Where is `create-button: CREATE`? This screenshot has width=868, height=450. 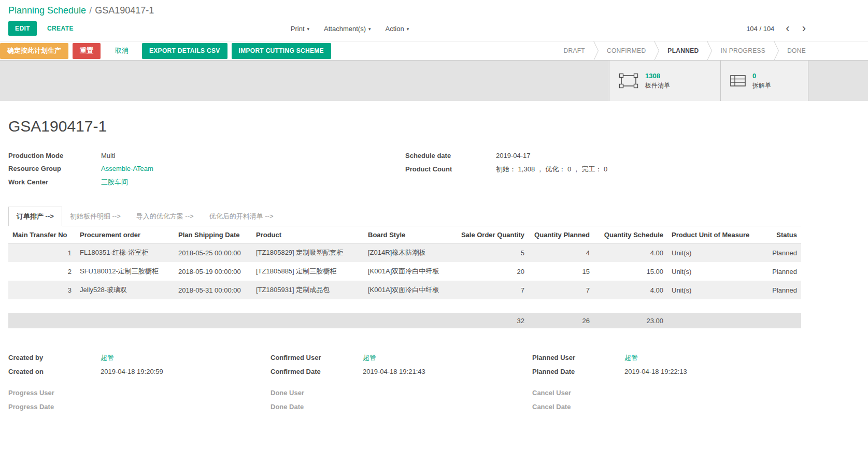 create-button: CREATE is located at coordinates (60, 28).